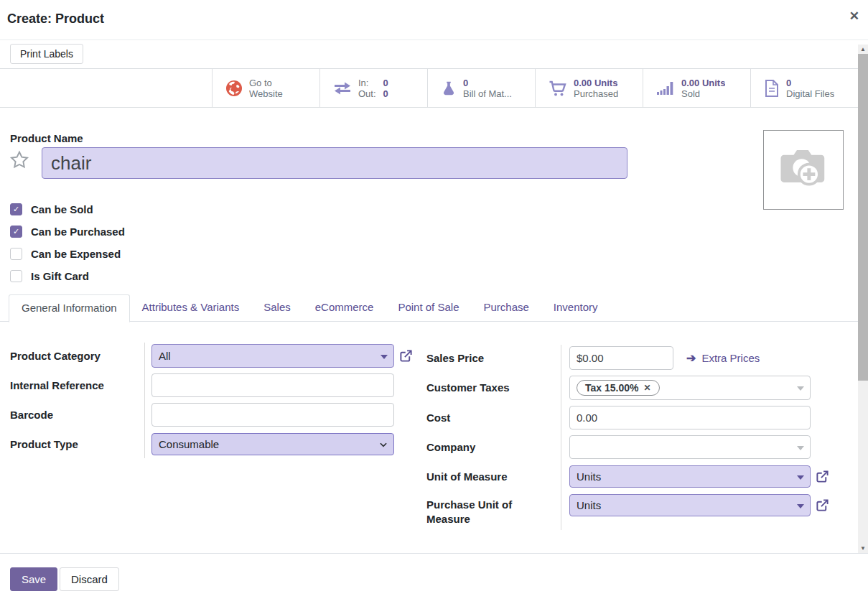  What do you see at coordinates (266, 88) in the screenshot?
I see `stat-label: Go toWebsite` at bounding box center [266, 88].